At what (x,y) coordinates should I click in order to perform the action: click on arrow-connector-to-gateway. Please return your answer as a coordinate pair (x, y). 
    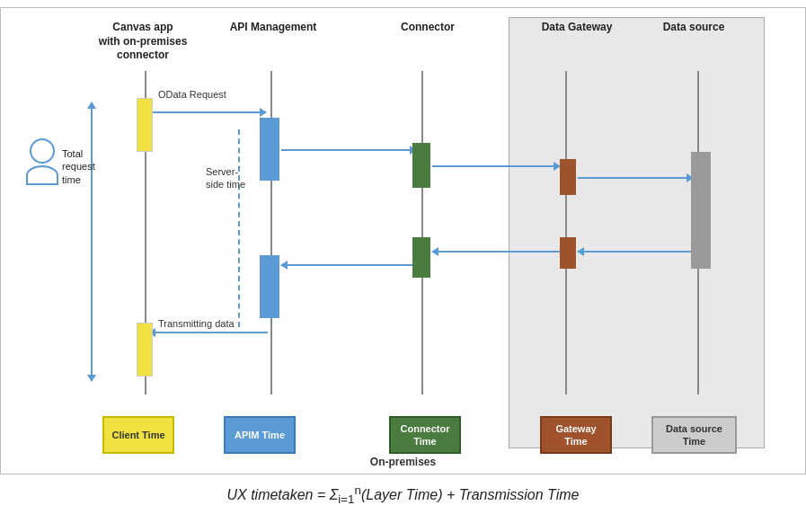
    Looking at the image, I should click on (496, 166).